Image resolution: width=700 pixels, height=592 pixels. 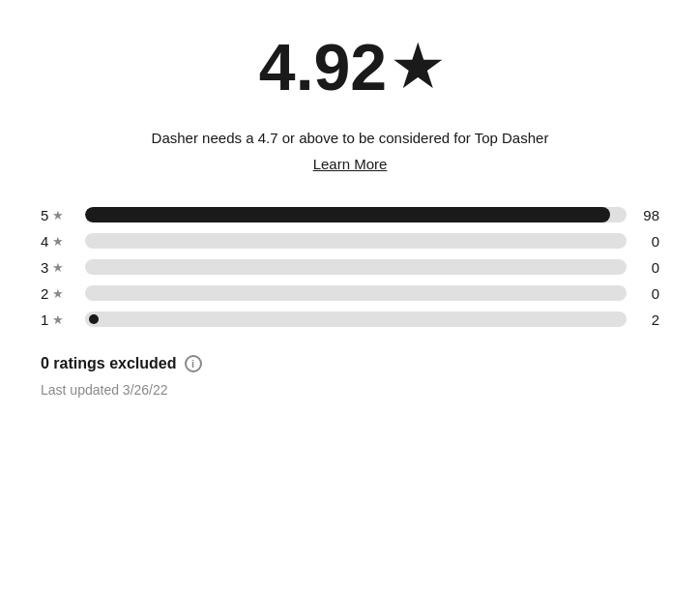 I want to click on bar-number: 1, so click(x=44, y=319).